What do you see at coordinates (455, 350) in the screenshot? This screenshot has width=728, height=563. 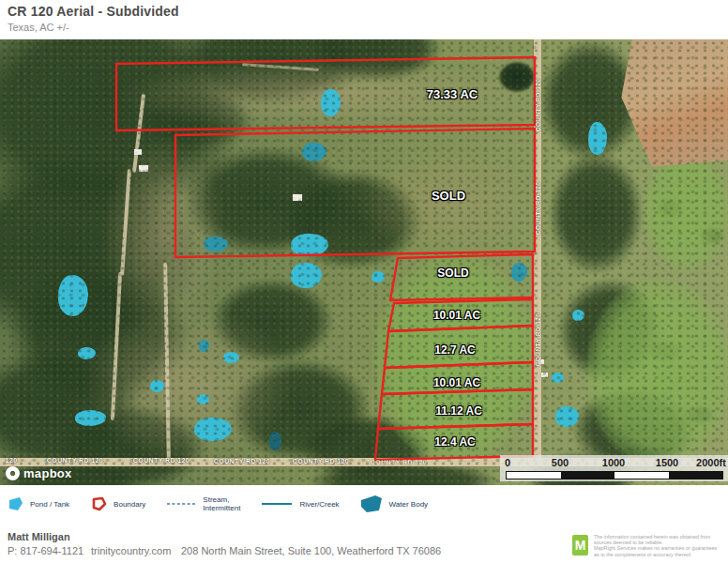 I see `parcel-label: 12.7 AC` at bounding box center [455, 350].